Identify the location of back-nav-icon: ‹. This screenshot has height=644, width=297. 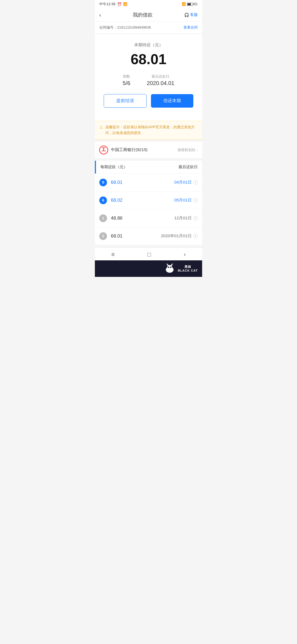
(185, 255).